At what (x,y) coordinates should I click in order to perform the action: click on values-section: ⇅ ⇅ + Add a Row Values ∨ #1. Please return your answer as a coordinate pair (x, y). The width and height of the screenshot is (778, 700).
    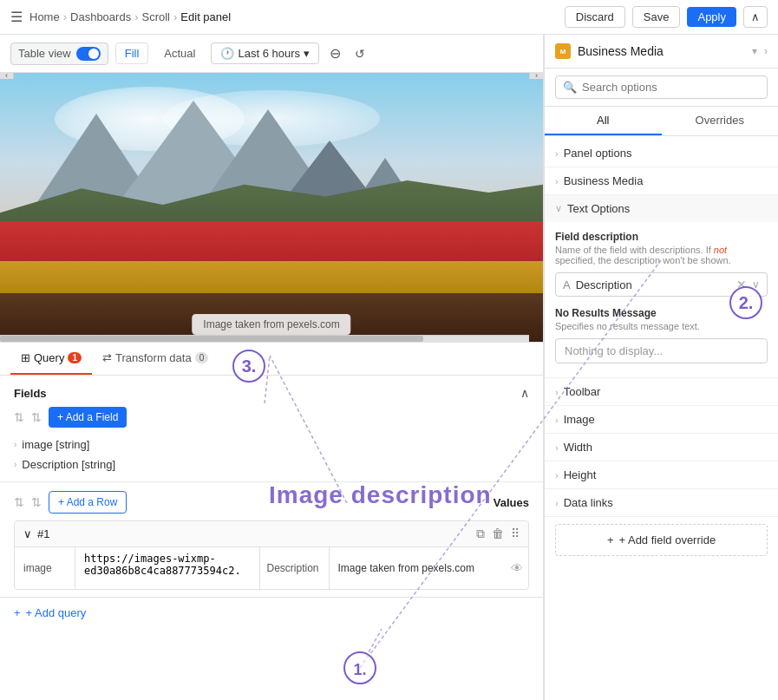
    Looking at the image, I should click on (271, 536).